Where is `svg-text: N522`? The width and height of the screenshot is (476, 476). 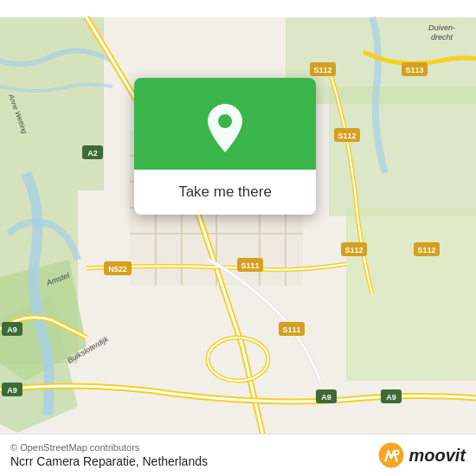 svg-text: N522 is located at coordinates (118, 269).